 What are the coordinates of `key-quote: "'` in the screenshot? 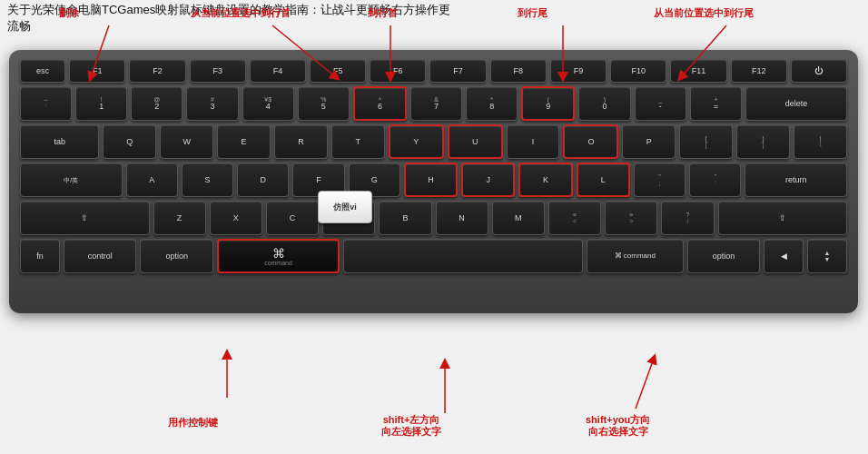 It's located at (715, 180).